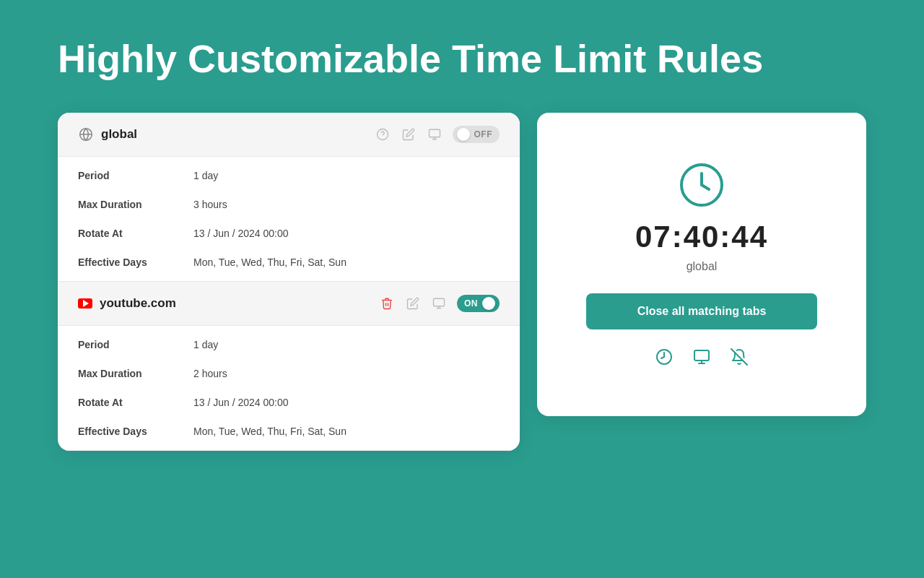  What do you see at coordinates (136, 204) in the screenshot?
I see `maxduration-label-global: Max Duration` at bounding box center [136, 204].